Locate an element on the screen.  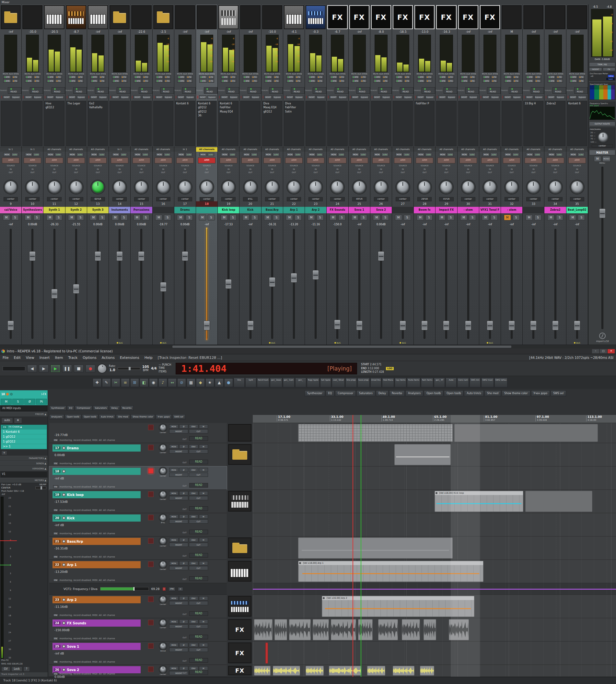
mixer-strip: -0.3MSTR AUX RTRNRTEFXRTEFXTRIM/RDREADIN… is located at coordinates (316, 175).